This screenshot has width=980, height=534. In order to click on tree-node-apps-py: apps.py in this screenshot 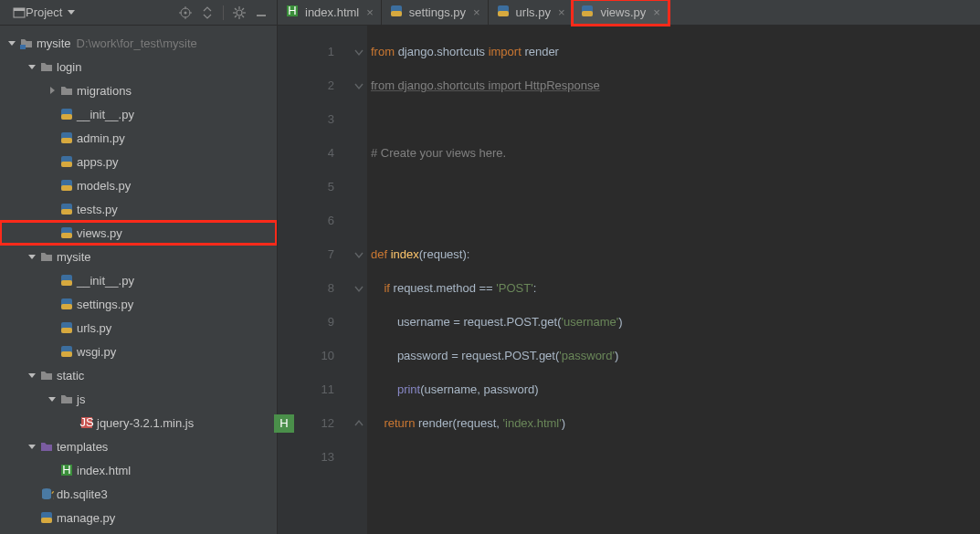, I will do `click(139, 162)`.